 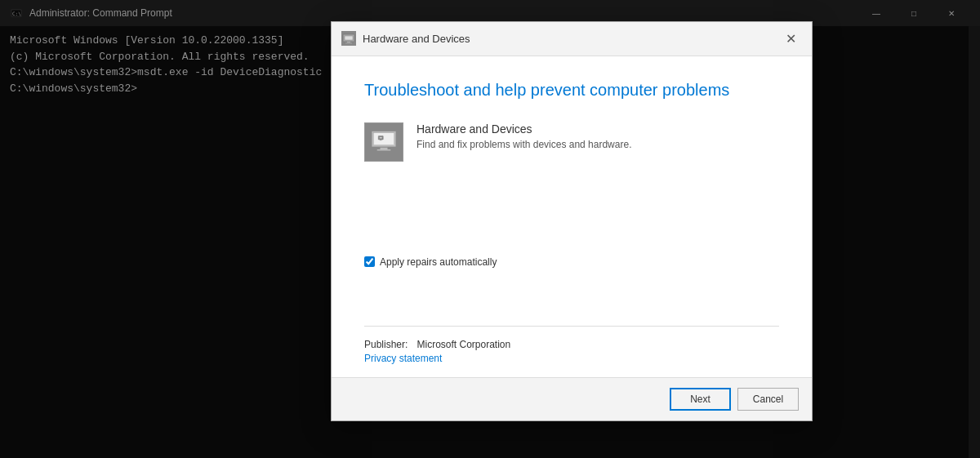 I want to click on next-button: Next, so click(x=701, y=399).